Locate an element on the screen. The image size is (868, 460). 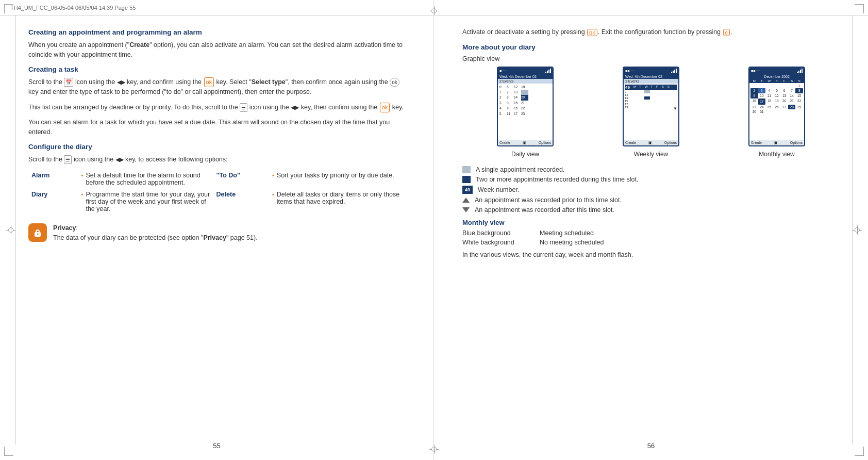
legend-text-multiple: Two or more appointments recorded during… is located at coordinates (557, 179).